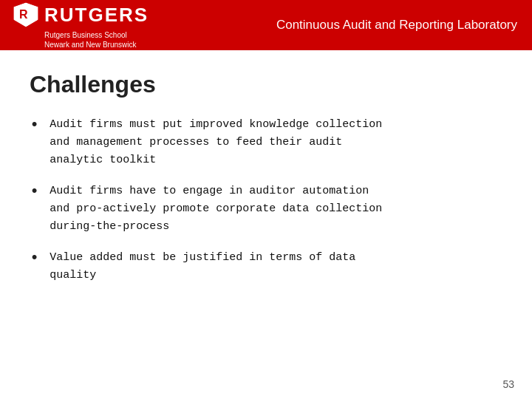  What do you see at coordinates (96, 15) in the screenshot?
I see `logo-name: RUTGERS` at bounding box center [96, 15].